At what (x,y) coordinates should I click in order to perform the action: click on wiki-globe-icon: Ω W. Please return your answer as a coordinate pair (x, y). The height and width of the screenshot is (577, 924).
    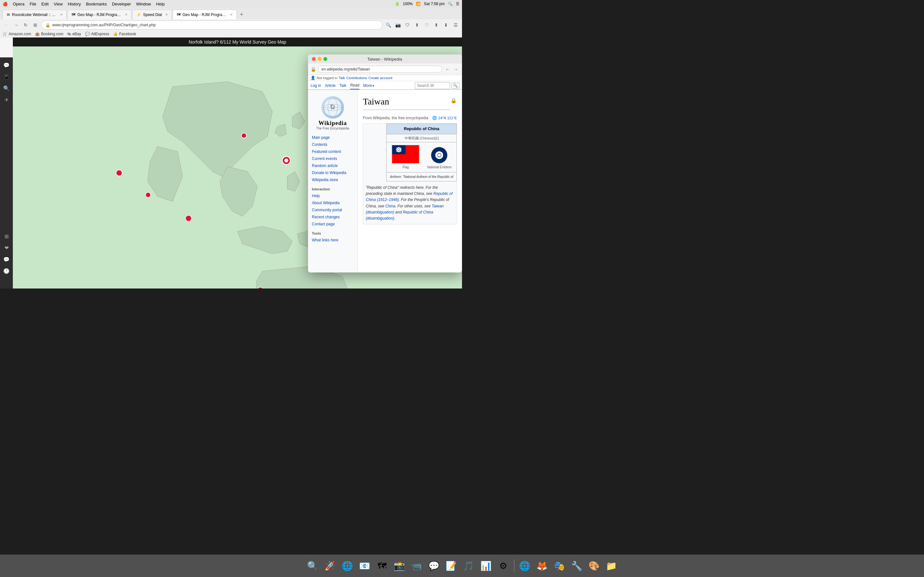
    Looking at the image, I should click on (333, 108).